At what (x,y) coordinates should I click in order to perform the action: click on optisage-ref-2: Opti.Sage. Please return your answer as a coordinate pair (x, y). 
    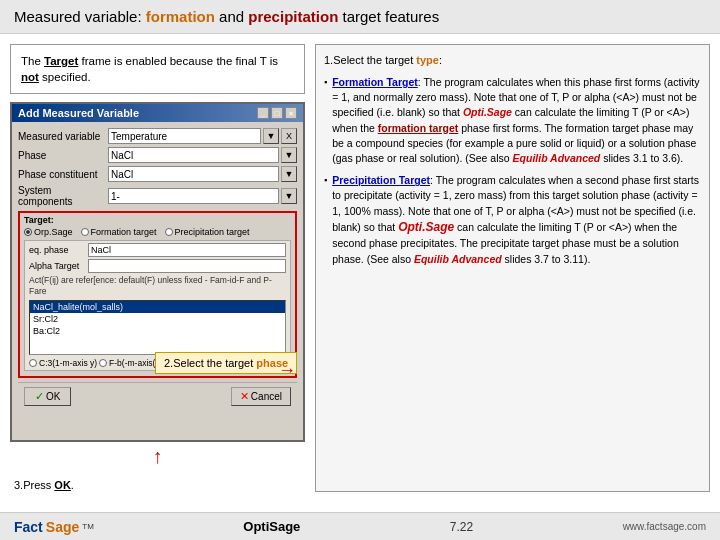
    Looking at the image, I should click on (426, 227).